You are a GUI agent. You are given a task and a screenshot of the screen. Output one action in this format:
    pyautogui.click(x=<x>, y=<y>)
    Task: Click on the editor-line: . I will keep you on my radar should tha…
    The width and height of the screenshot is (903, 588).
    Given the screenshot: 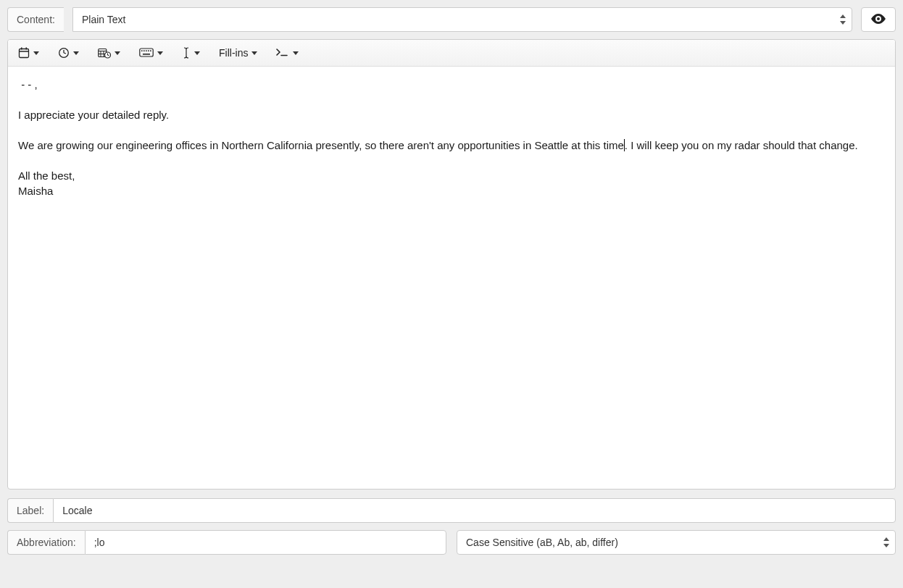 What is the action you would take?
    pyautogui.click(x=741, y=145)
    